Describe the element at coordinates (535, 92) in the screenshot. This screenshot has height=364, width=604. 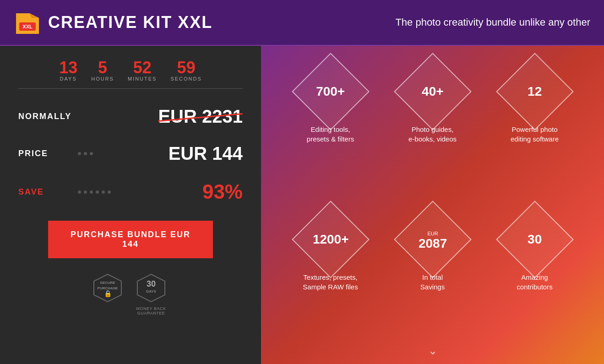
I see `diamond-inner-3: 12` at that location.